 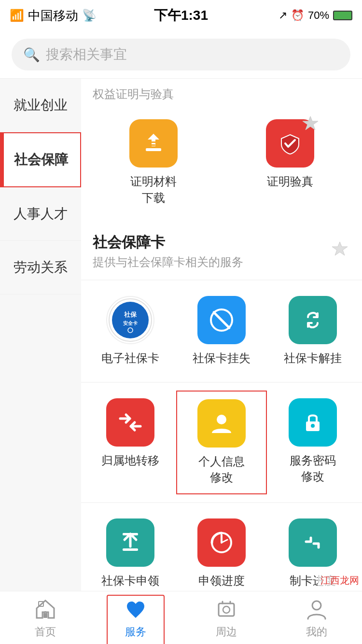 I want to click on nav-mine-label: 我的, so click(x=317, y=632).